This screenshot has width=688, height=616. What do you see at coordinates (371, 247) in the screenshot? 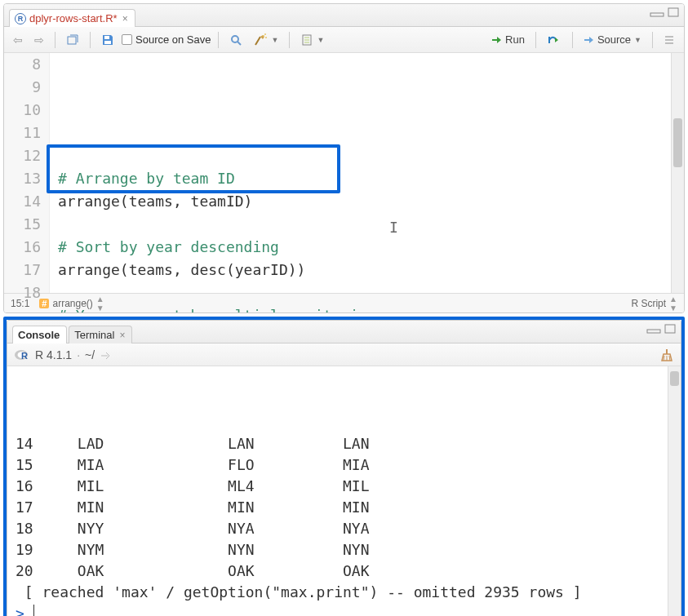
I see `code-line: # Sort by year descending` at bounding box center [371, 247].